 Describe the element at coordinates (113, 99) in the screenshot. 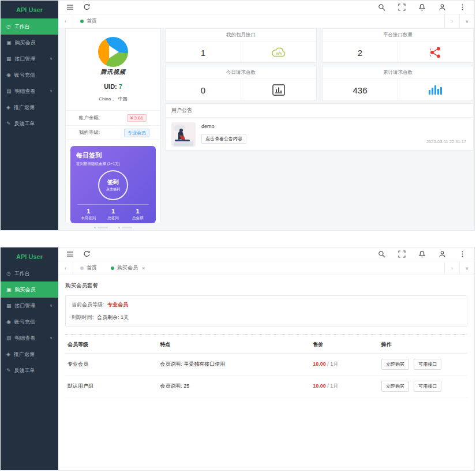

I see `region: China 、 中国` at that location.